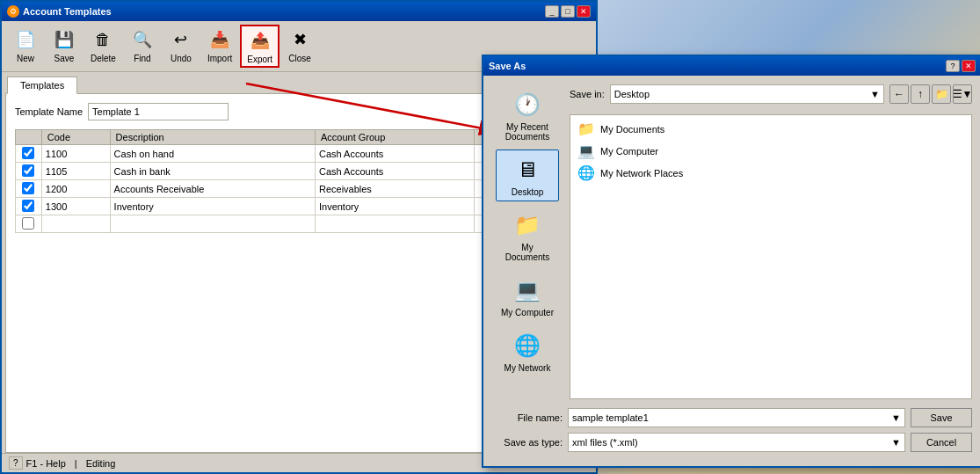 This screenshot has width=980, height=474. What do you see at coordinates (76, 171) in the screenshot?
I see `row-code: 1105` at bounding box center [76, 171].